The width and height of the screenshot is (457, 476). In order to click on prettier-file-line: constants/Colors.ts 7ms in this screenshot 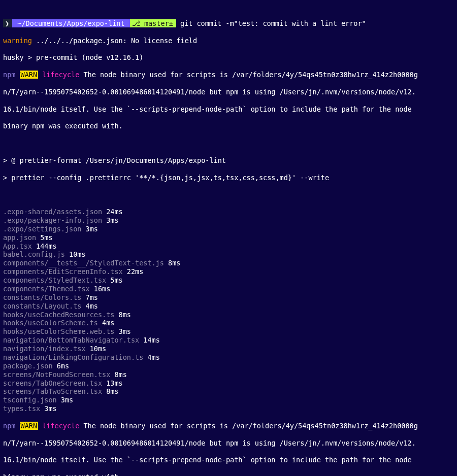, I will do `click(228, 297)`.